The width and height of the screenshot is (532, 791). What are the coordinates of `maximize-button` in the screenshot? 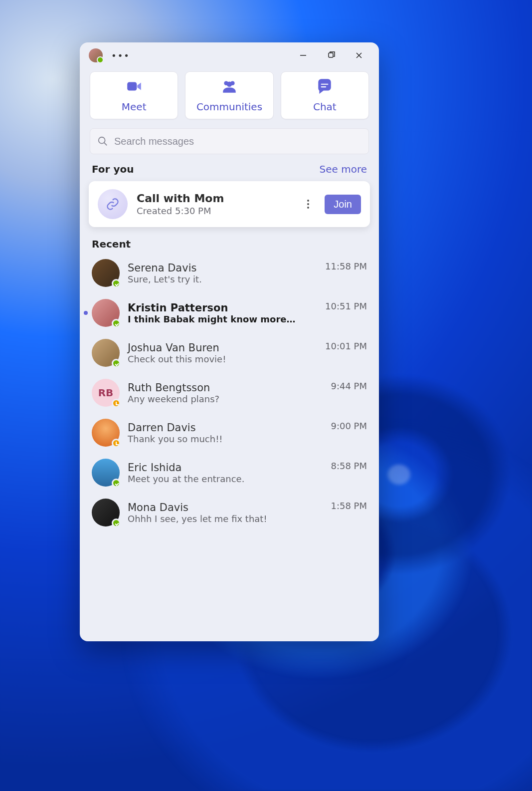 It's located at (331, 55).